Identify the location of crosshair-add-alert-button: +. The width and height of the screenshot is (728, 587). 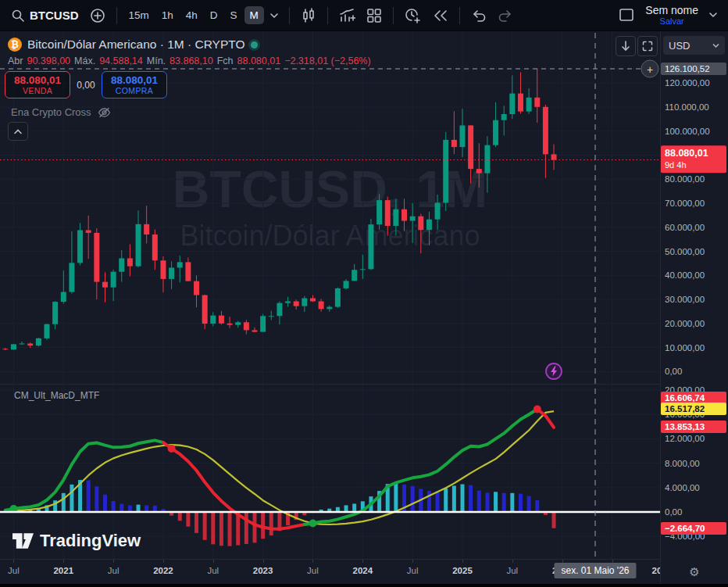
(650, 69).